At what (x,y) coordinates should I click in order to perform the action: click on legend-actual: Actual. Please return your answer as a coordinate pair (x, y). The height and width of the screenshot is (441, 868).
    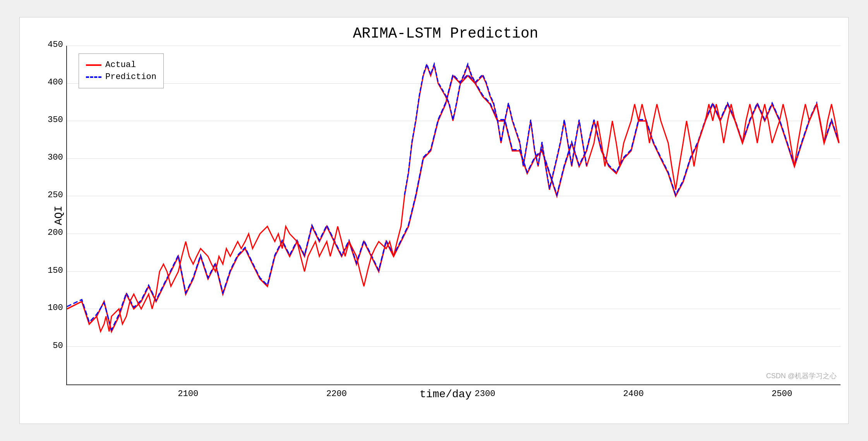
    Looking at the image, I should click on (121, 65).